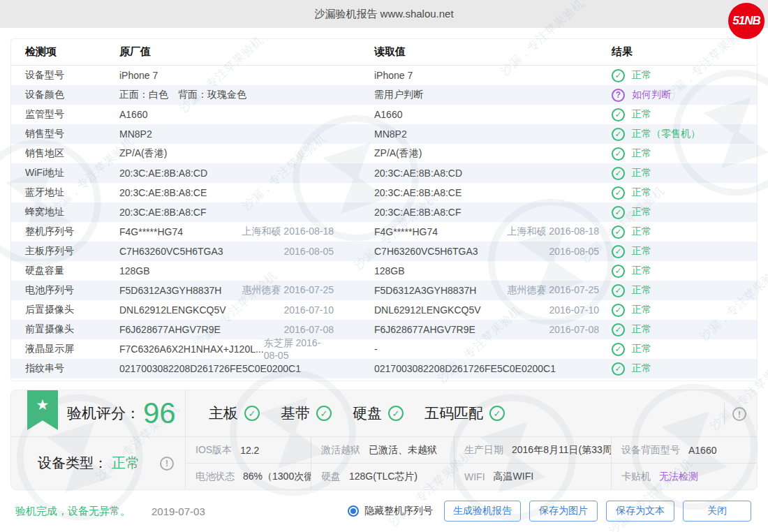 This screenshot has height=532, width=768. I want to click on details-label: 激活越狱, so click(341, 450).